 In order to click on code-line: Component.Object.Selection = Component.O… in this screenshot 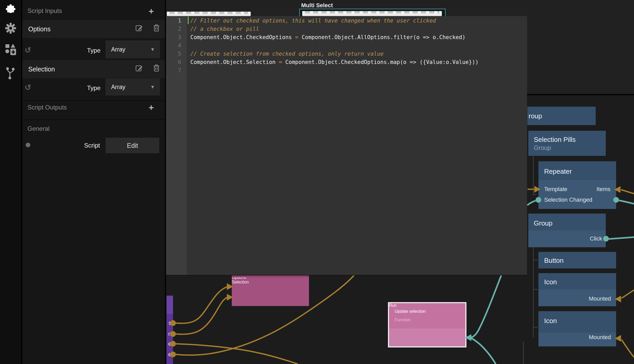, I will do `click(335, 62)`.